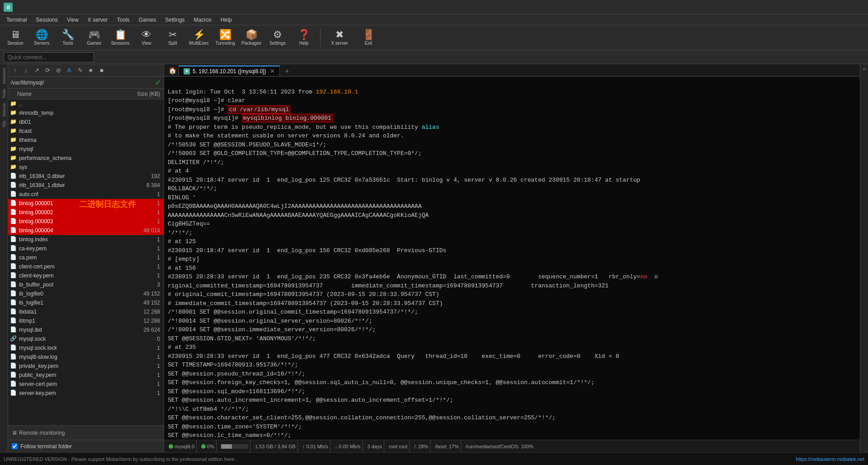 The height and width of the screenshot is (465, 868). Describe the element at coordinates (86, 285) in the screenshot. I see `file-row: 📄ib_buffer_pool3` at that location.